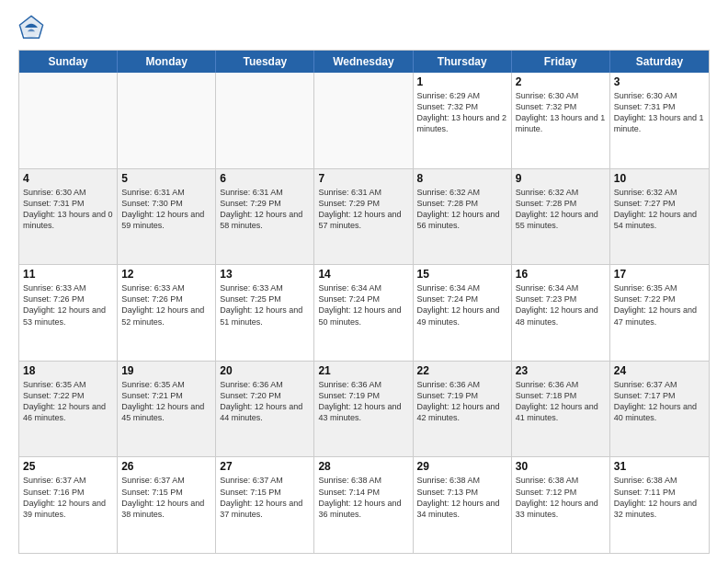  I want to click on day-number: 29, so click(462, 466).